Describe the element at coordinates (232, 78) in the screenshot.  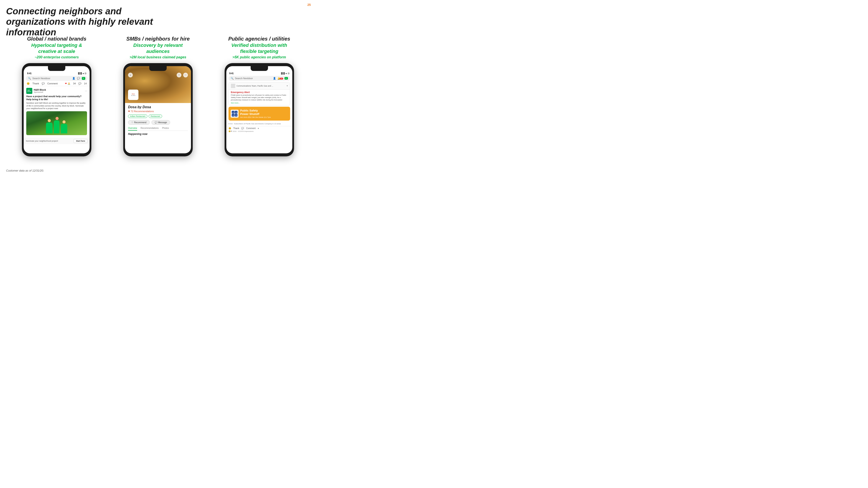
I see `p3-search-icon: 🔍` at that location.